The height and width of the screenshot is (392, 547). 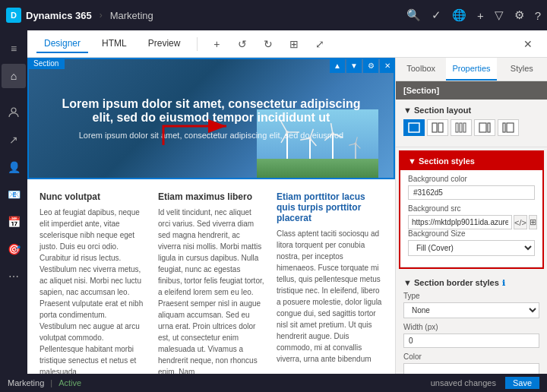 I want to click on editor-toolbar: Designer HTML Preview + ↺ ↻ ⊞ ⤢ ✕, so click(x=287, y=44).